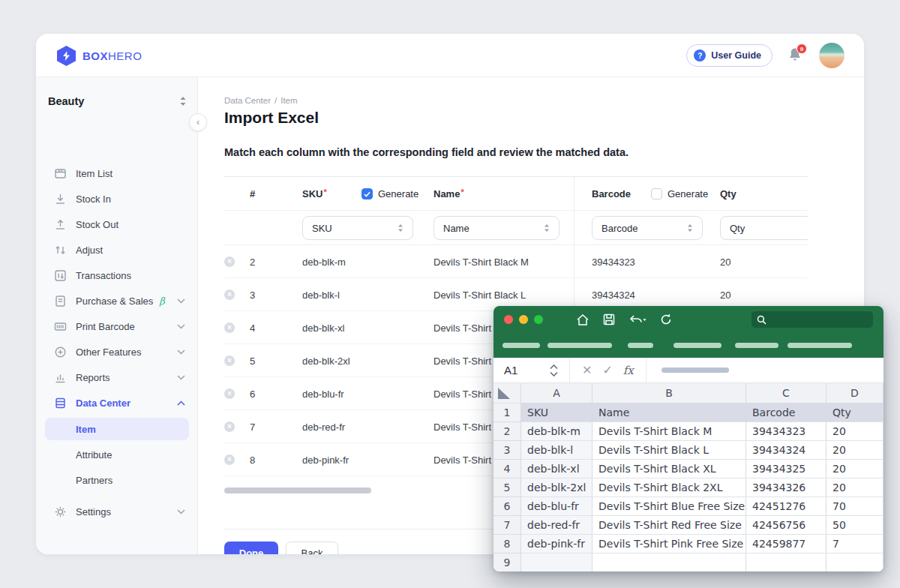 Image resolution: width=900 pixels, height=588 pixels. Describe the element at coordinates (507, 393) in the screenshot. I see `select-all-corner` at that location.